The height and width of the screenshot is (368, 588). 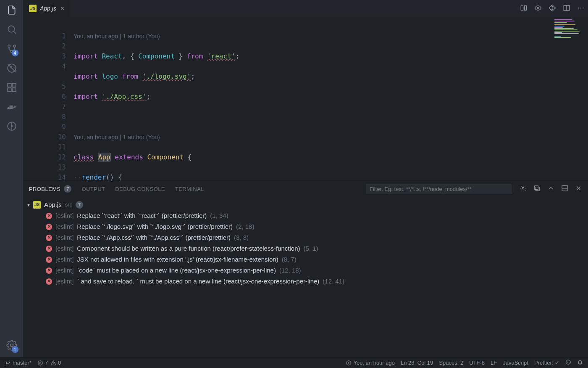 What do you see at coordinates (568, 363) in the screenshot?
I see `feedback-icon` at bounding box center [568, 363].